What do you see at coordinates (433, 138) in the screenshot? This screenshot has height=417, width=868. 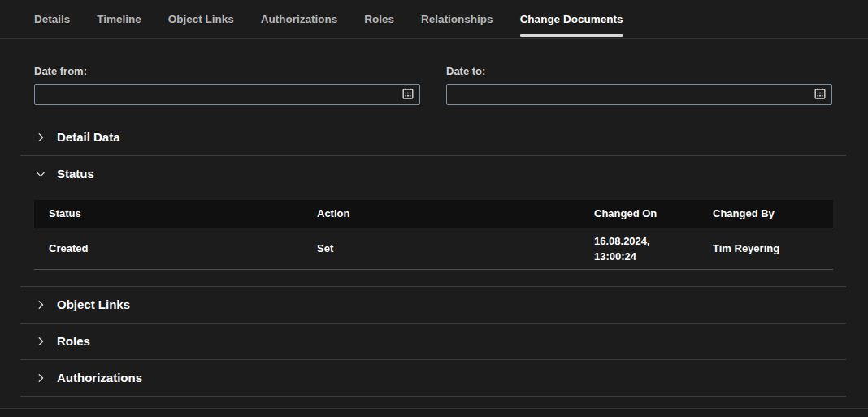 I see `section-detail-data: Detail Data` at bounding box center [433, 138].